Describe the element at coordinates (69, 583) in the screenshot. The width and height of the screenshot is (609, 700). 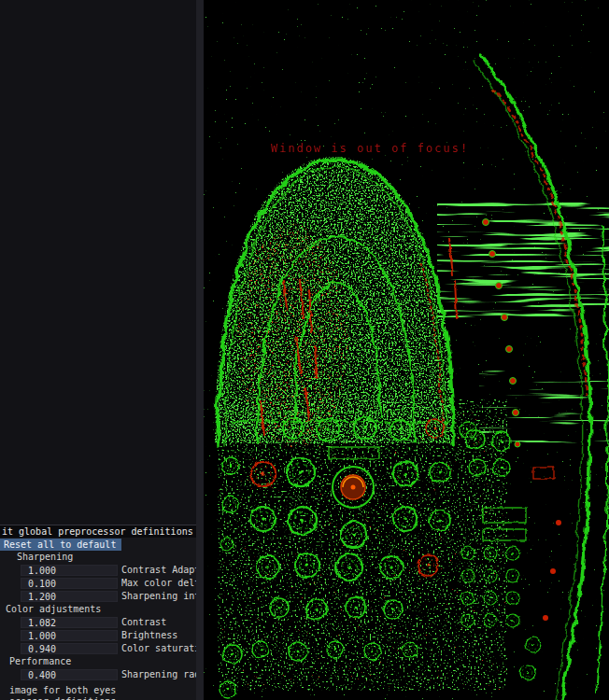
I see `max-color-delta-value: 0.100` at that location.